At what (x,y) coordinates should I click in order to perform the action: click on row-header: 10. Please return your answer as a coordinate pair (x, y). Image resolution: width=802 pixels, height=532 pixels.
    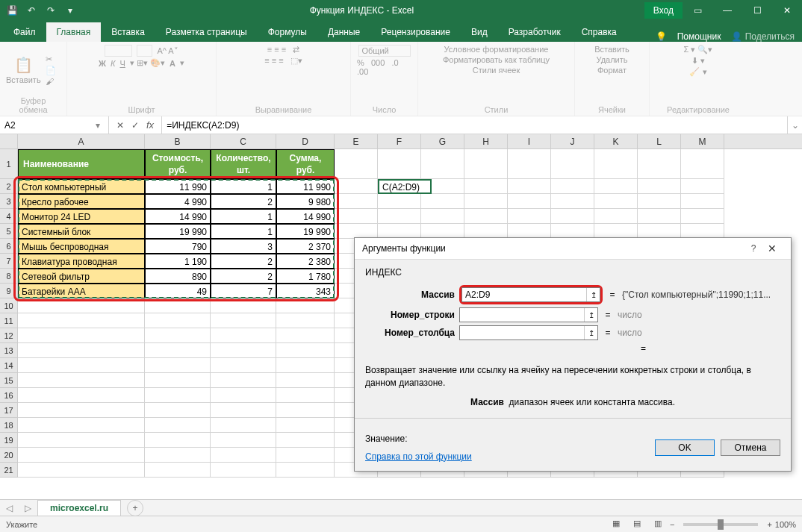
    Looking at the image, I should click on (9, 306).